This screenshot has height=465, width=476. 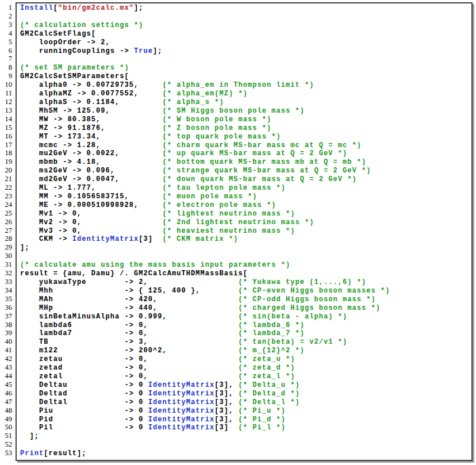 I want to click on code-token-plain: Deltad -> 0, so click(x=84, y=394).